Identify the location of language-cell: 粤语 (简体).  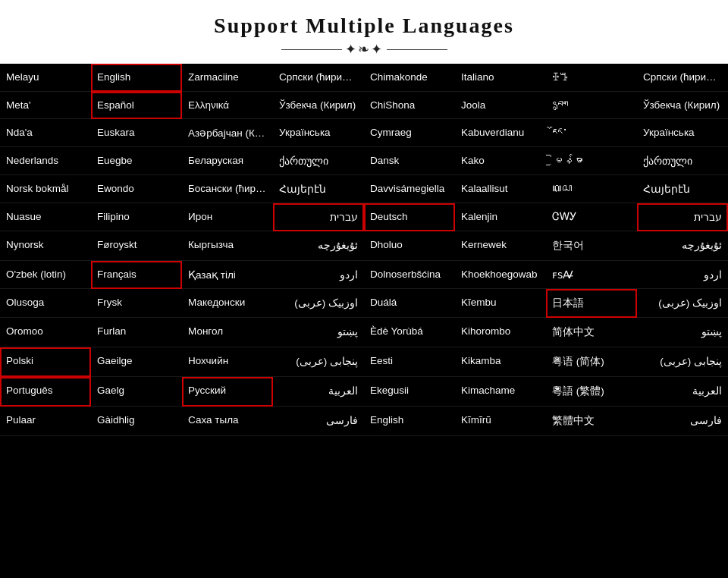
(592, 363).